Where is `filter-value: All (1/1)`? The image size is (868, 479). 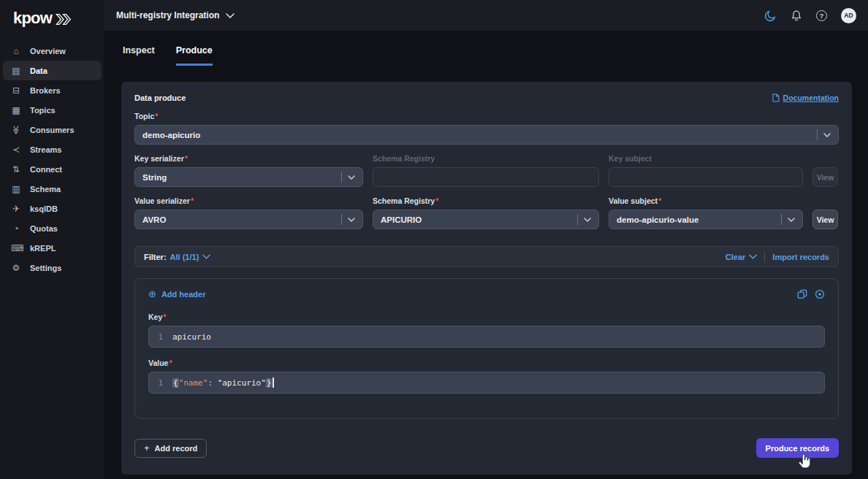 filter-value: All (1/1) is located at coordinates (185, 257).